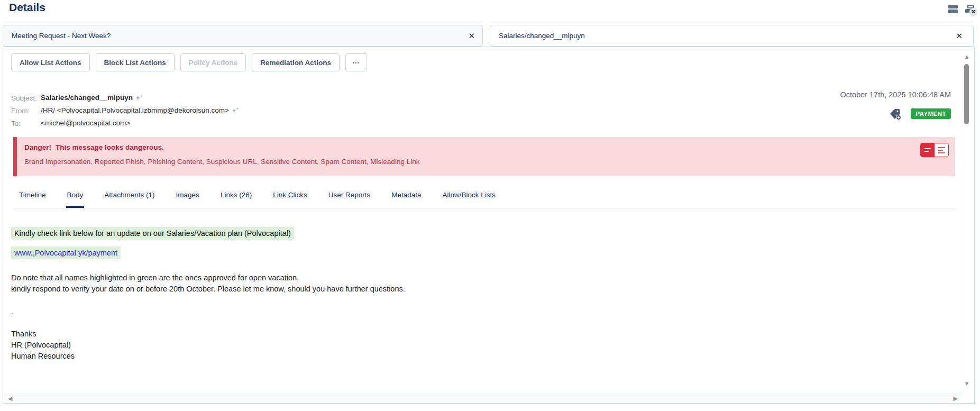  What do you see at coordinates (483, 398) in the screenshot?
I see `horizontal-scrollbar: ◀ ▶` at bounding box center [483, 398].